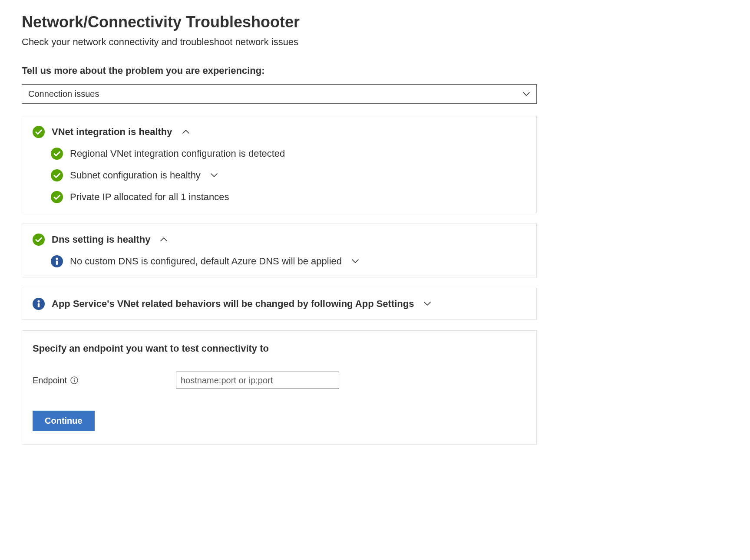  What do you see at coordinates (288, 197) in the screenshot?
I see `vnet-item-privateip: Private IP allocated for all 1 instances` at bounding box center [288, 197].